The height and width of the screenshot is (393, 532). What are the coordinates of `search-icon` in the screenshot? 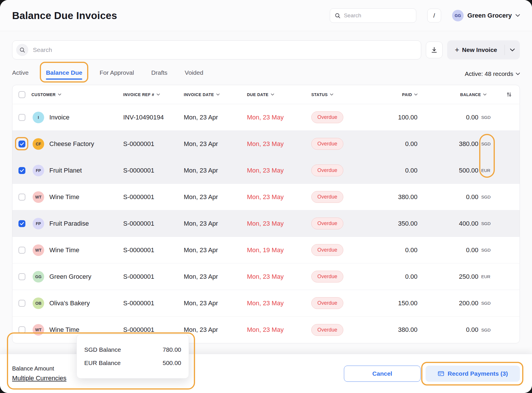 It's located at (22, 50).